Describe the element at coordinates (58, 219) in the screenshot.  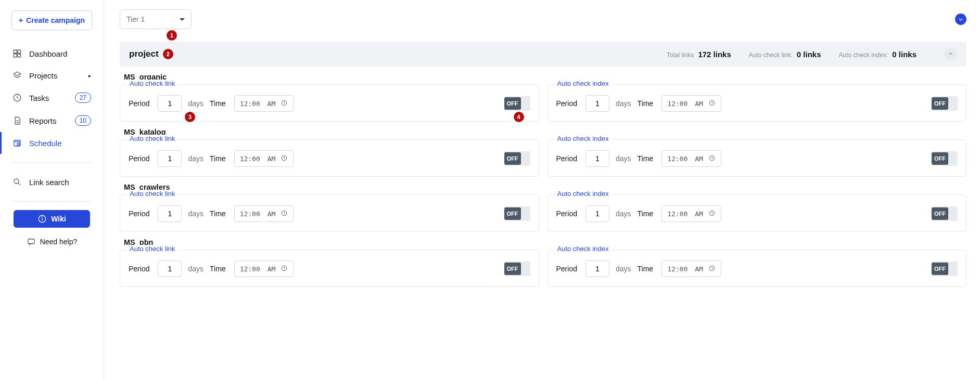
I see `wiki-label: Wiki` at that location.